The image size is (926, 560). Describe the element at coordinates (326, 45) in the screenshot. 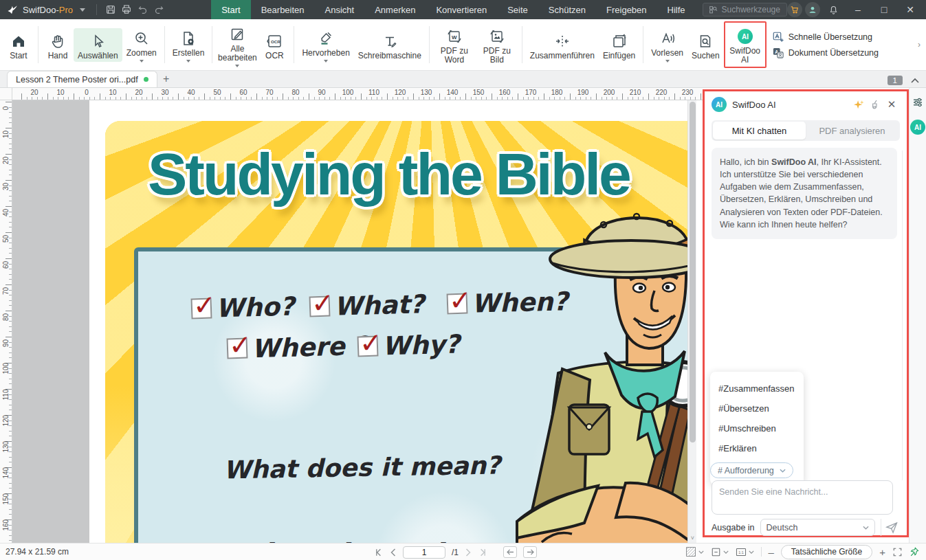

I see `highlight-button: Hervorheben` at that location.